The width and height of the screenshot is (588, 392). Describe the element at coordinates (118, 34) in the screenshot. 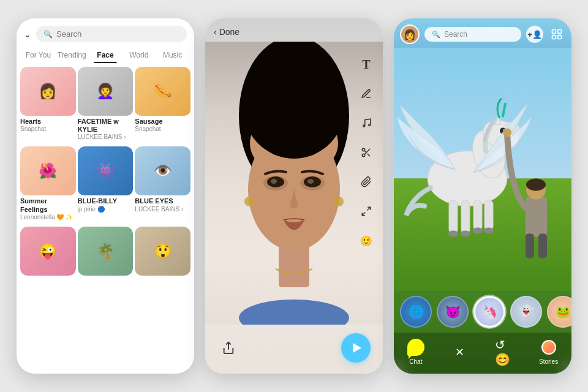

I see `search-input` at that location.